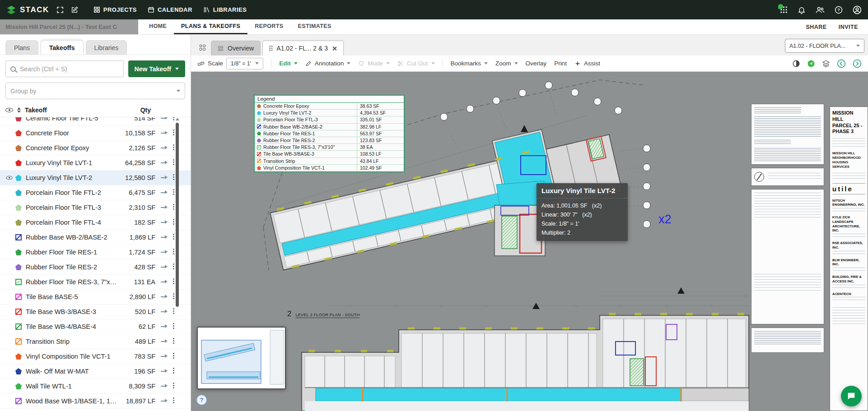 The width and height of the screenshot is (868, 411). What do you see at coordinates (95, 312) in the screenshot?
I see `takeoff-list-item: Tile Base WB-3/BASE-3 520 LF` at bounding box center [95, 312].